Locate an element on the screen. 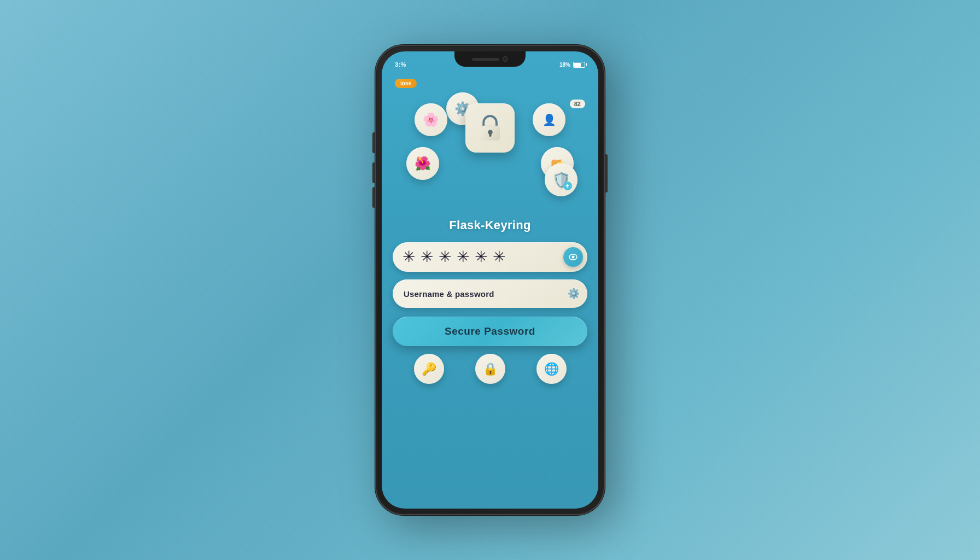 This screenshot has width=980, height=560. icons-area: ⚙️ 🌸 👤 🌺 📂 is located at coordinates (490, 180).